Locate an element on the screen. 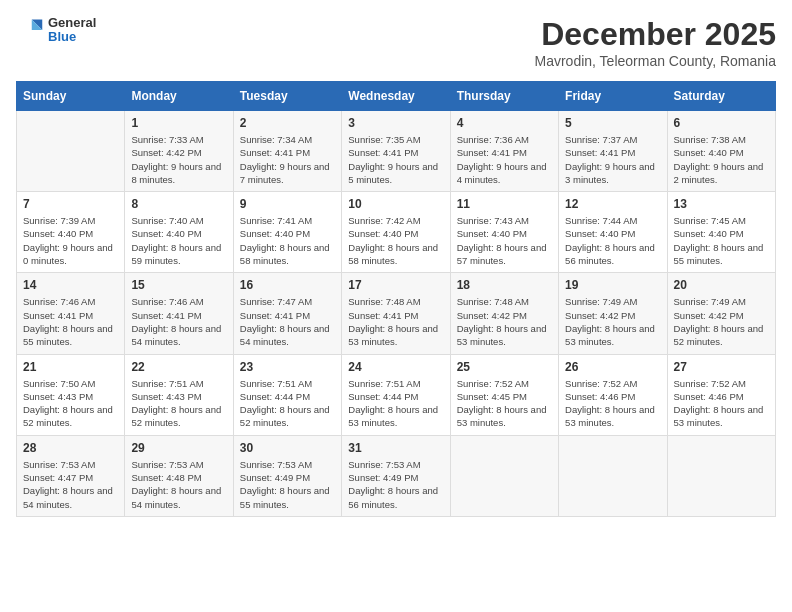 This screenshot has height=612, width=792. week-row-2: 7Sunrise: 7:39 AMSunset: 4:40 PMDaylight… is located at coordinates (396, 232).